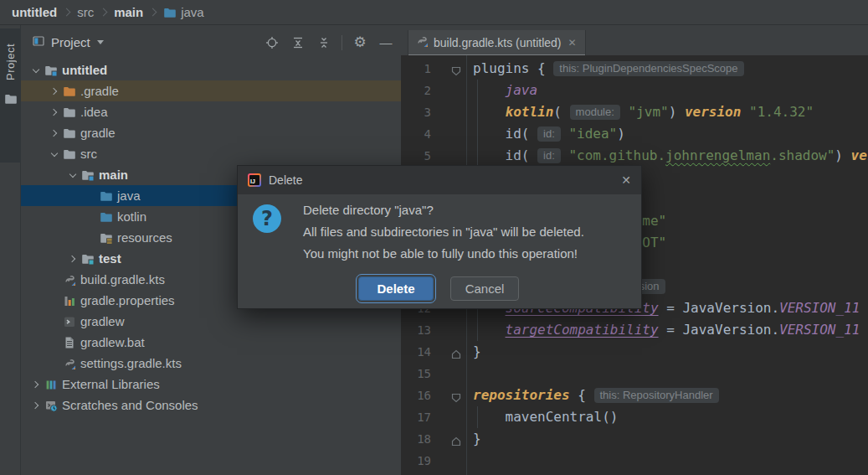 This screenshot has width=868, height=475. I want to click on breadcrumb: untitledsrcmainjava, so click(434, 13).